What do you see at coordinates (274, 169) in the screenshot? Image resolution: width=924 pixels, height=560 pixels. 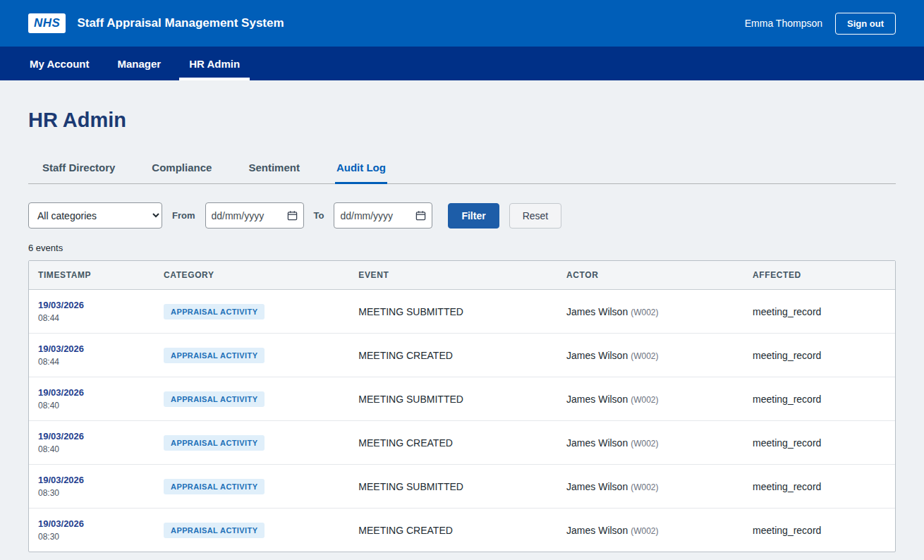 I see `tab-sentiment: Sentiment` at bounding box center [274, 169].